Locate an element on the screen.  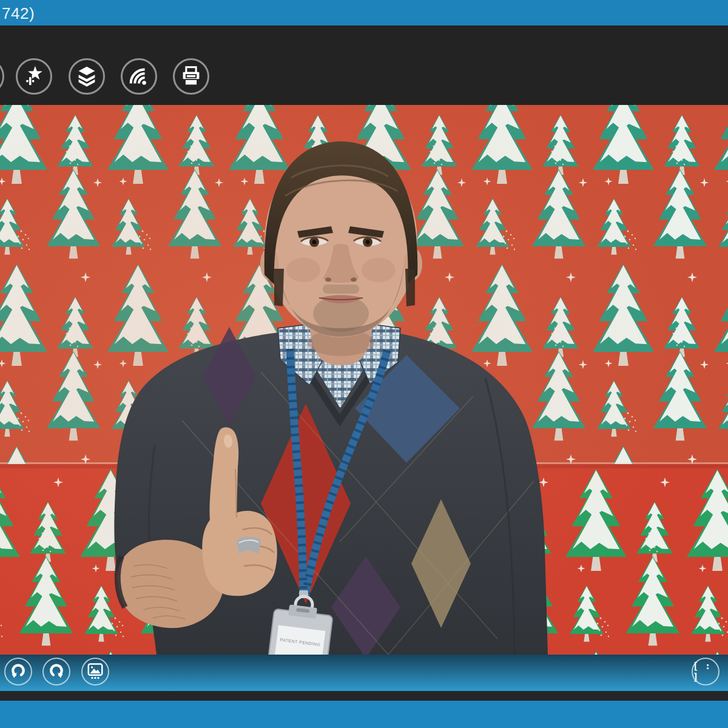
slideshow-image-icon is located at coordinates (95, 672).